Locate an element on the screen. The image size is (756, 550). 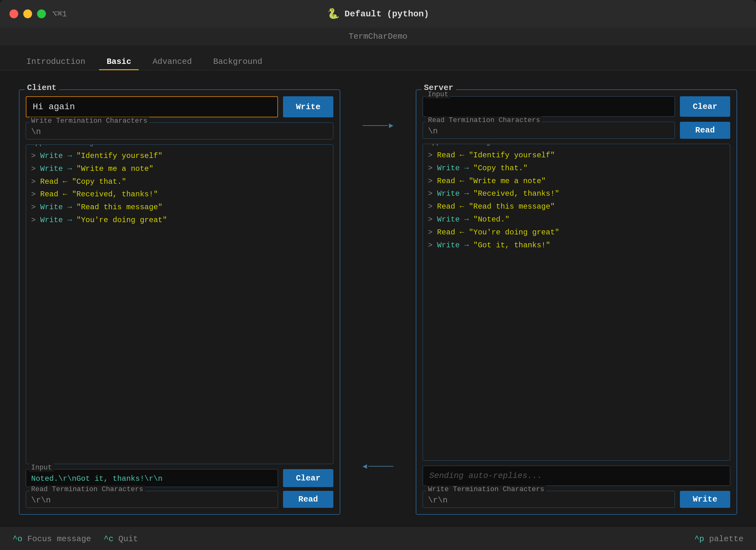
client-write-button: Write is located at coordinates (308, 107).